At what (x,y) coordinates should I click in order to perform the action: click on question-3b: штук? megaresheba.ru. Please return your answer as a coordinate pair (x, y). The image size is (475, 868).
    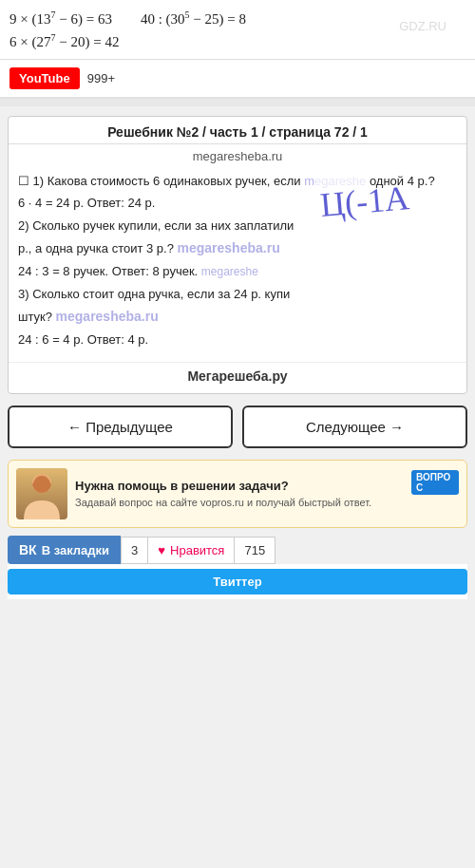
    Looking at the image, I should click on (238, 317).